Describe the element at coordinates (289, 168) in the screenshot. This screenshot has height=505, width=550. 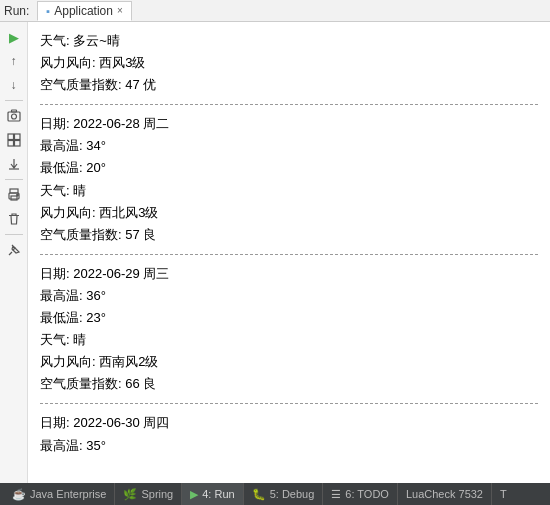
I see `day1-low: 最低温: 20°` at that location.